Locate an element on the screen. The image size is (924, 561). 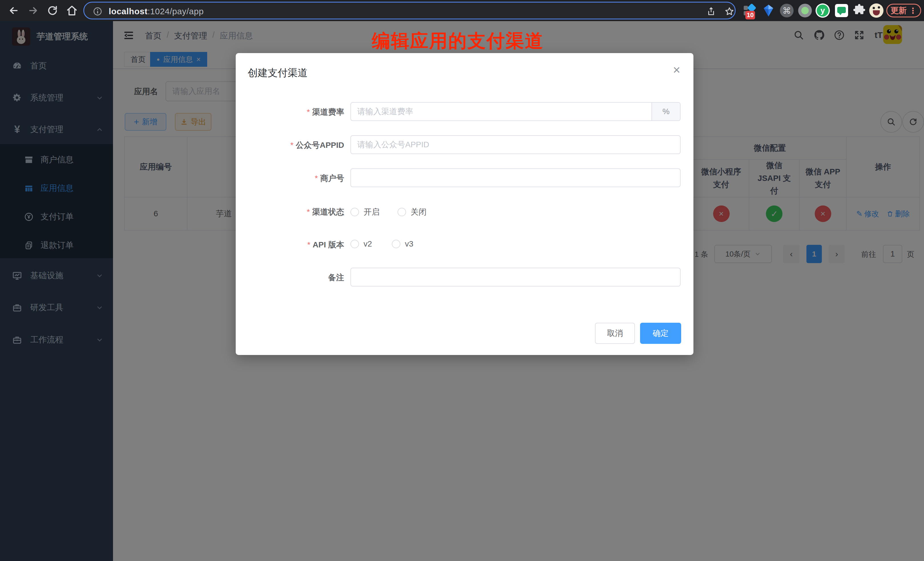
rate-input is located at coordinates (515, 112).